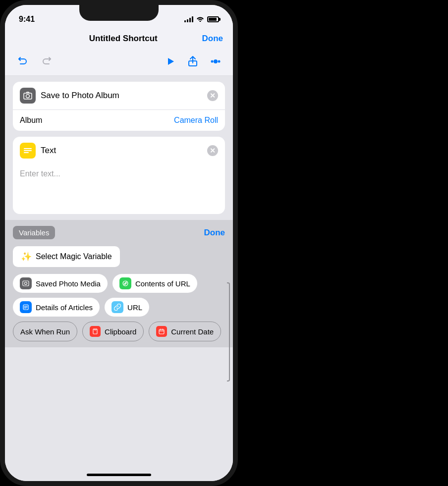 The height and width of the screenshot is (486, 448). Describe the element at coordinates (64, 307) in the screenshot. I see `details-of-articles-label: Details of Articles` at that location.